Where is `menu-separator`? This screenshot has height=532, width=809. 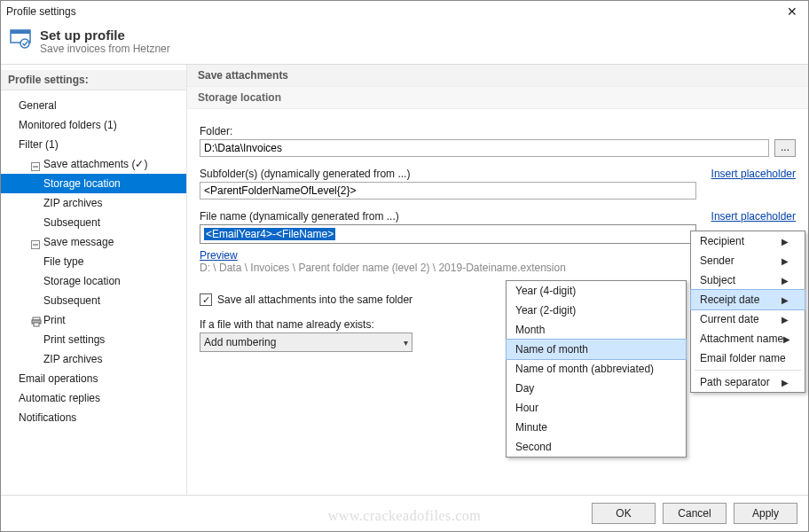
menu-separator is located at coordinates (748, 371).